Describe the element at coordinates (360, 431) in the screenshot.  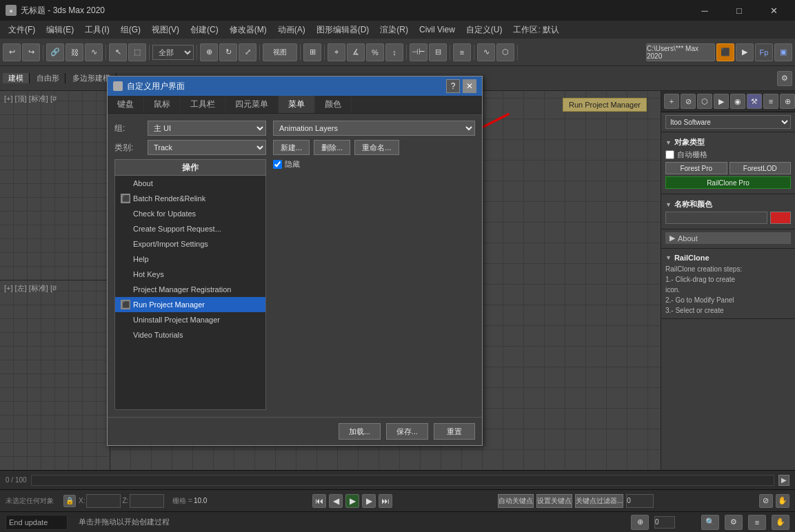
I see `load-button: 加载...` at that location.